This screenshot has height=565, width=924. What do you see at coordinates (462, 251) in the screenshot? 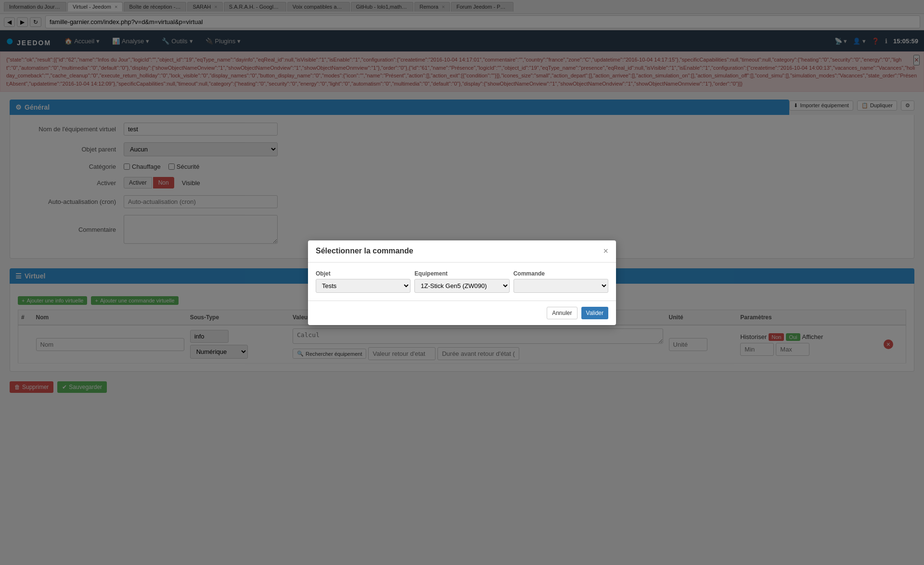
I see `modal-header: Sélectionner la commande ×` at bounding box center [462, 251].